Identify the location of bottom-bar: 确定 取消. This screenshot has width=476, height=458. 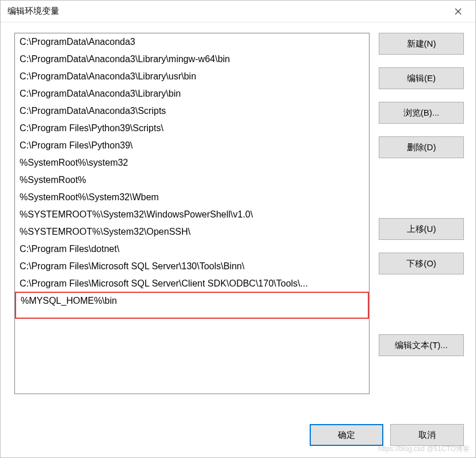
(238, 437).